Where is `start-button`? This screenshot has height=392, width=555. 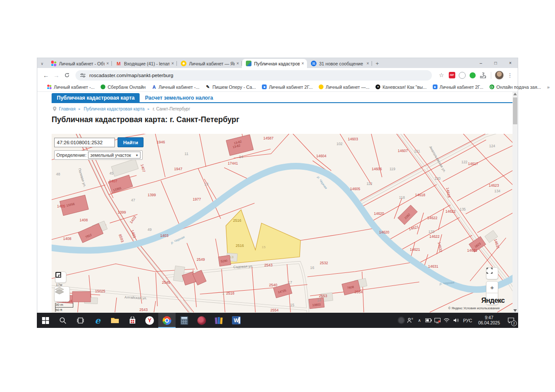 start-button is located at coordinates (46, 321).